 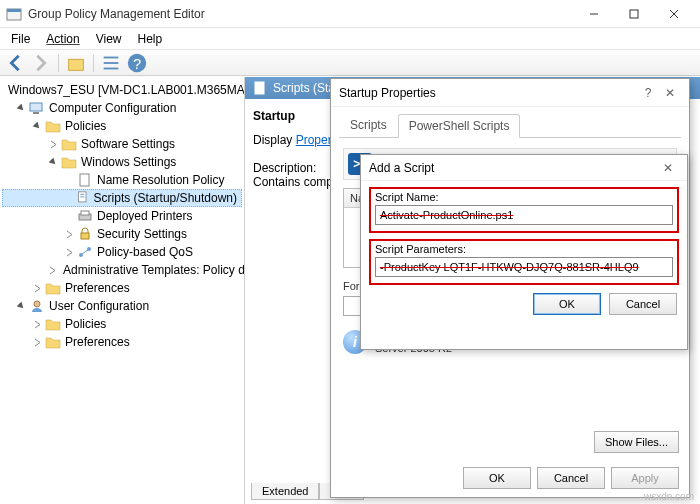 What do you see at coordinates (524, 267) in the screenshot?
I see `script-params-input` at bounding box center [524, 267].